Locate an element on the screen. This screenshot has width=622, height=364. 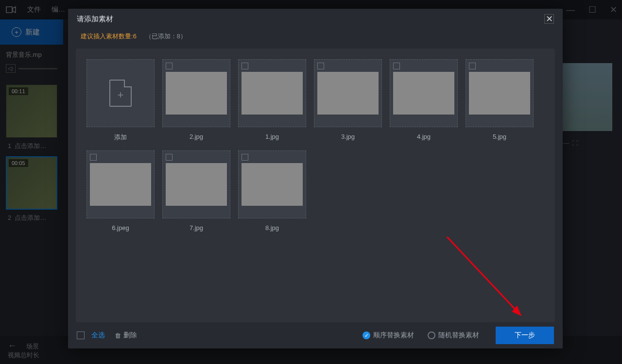
back-arrow-icon: ← is located at coordinates (12, 346).